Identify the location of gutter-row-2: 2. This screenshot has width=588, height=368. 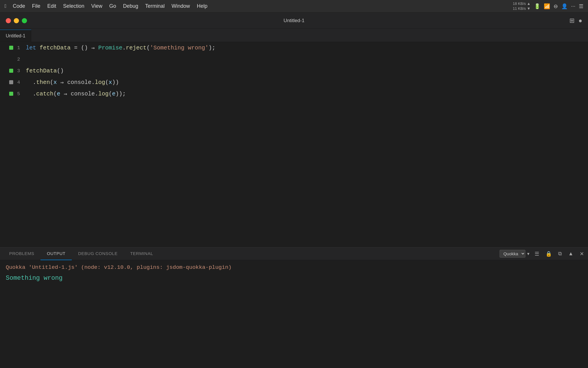
(11, 59).